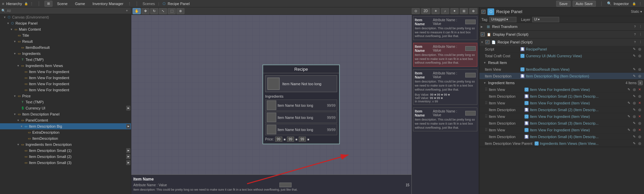  What do you see at coordinates (629, 130) in the screenshot?
I see `ingr-view-edit-4: ✎` at bounding box center [629, 130].